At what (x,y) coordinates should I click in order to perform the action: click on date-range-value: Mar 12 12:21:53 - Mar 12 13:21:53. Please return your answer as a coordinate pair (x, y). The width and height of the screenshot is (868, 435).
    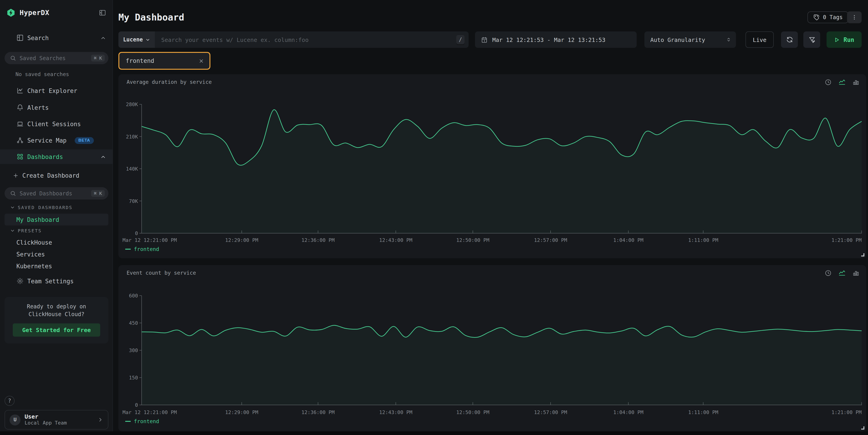
    Looking at the image, I should click on (549, 40).